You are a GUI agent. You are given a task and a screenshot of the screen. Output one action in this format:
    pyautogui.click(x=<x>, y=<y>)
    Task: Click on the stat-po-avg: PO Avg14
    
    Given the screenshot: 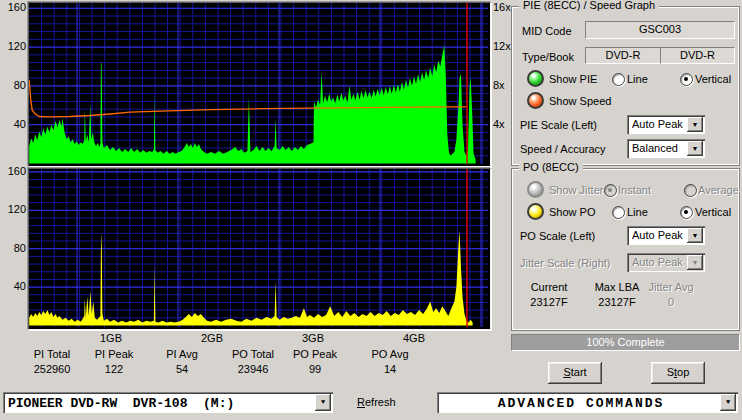 What is the action you would take?
    pyautogui.click(x=390, y=362)
    